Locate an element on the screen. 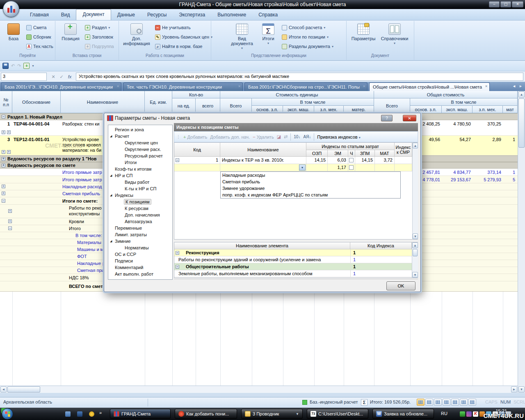 The height and width of the screenshot is (420, 525). razdely-dokumenta-button: Разделы документа▾ is located at coordinates (308, 46).